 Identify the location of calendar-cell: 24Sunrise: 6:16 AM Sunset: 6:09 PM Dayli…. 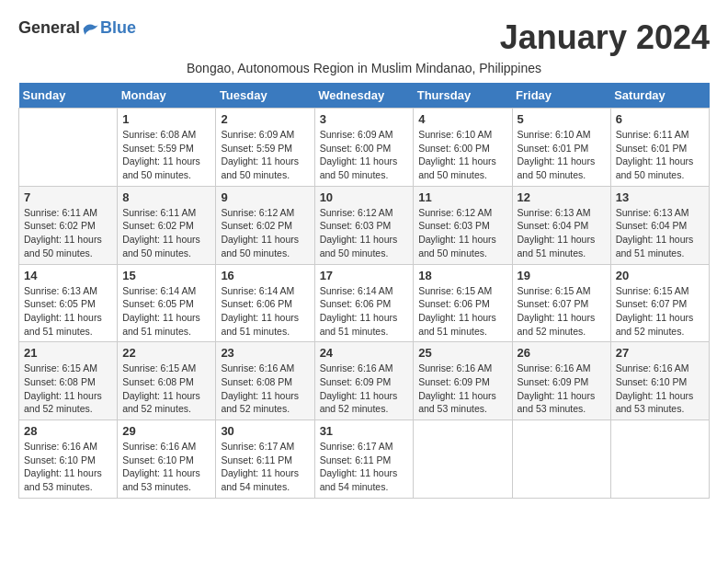
(364, 381).